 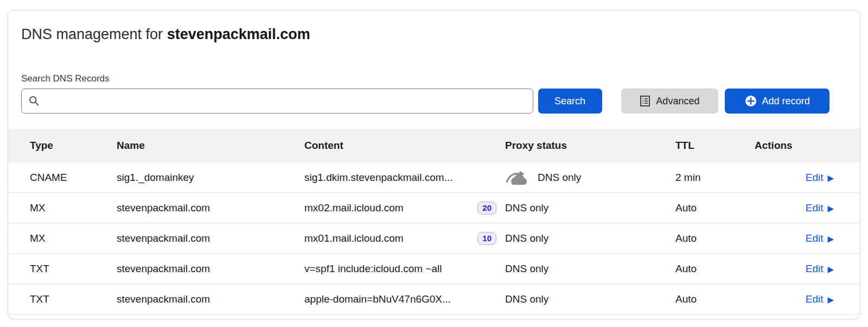 What do you see at coordinates (425, 101) in the screenshot?
I see `search-toolbar: Search Advanced Add record` at bounding box center [425, 101].